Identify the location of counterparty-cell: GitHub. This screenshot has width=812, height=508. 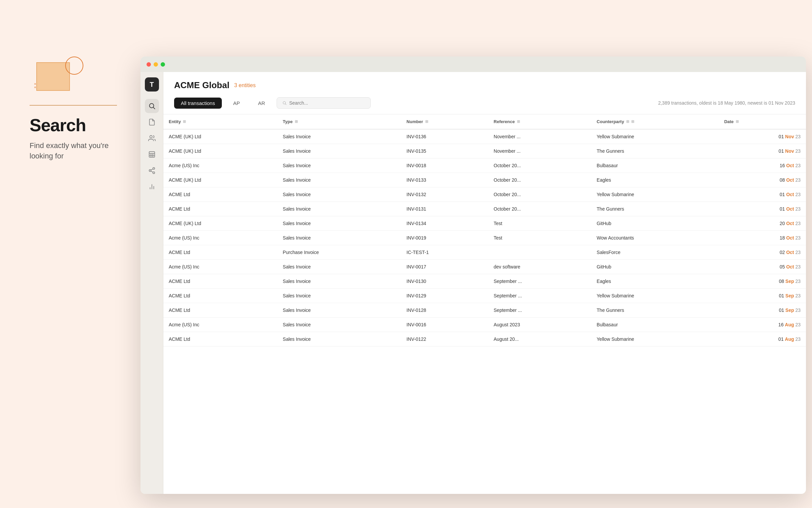
(655, 267).